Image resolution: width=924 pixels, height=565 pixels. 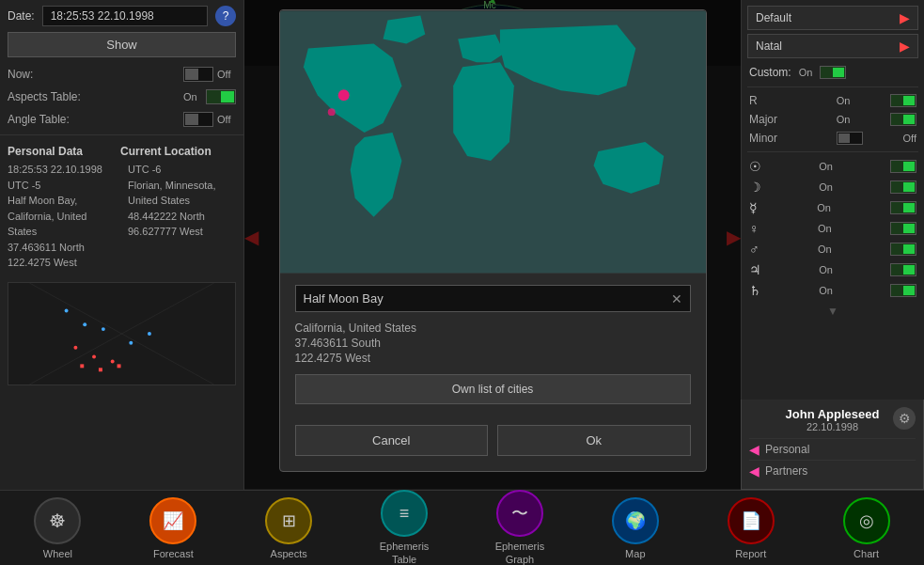 I want to click on aspects-table-toggle: On, so click(x=210, y=97).